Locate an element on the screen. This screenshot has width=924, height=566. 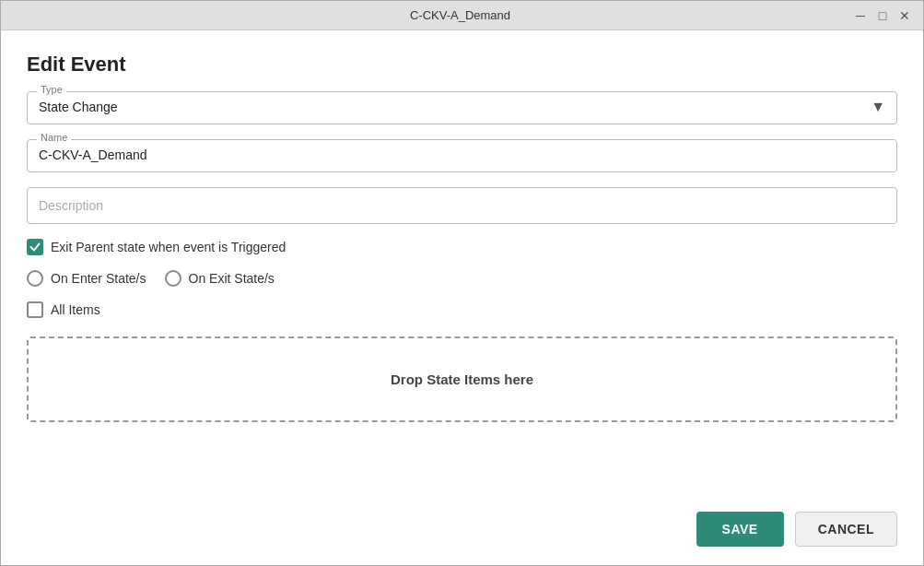
name-label: Name is located at coordinates (53, 137).